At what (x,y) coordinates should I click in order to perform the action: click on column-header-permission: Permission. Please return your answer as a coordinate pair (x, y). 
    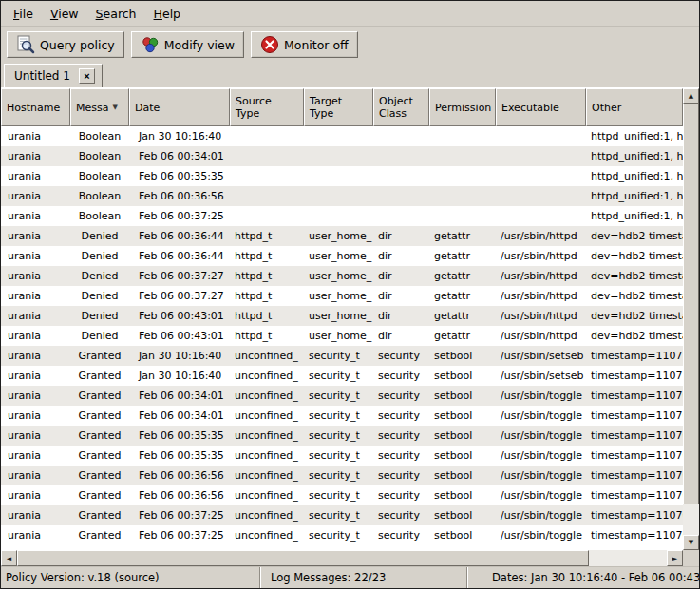
    Looking at the image, I should click on (463, 107).